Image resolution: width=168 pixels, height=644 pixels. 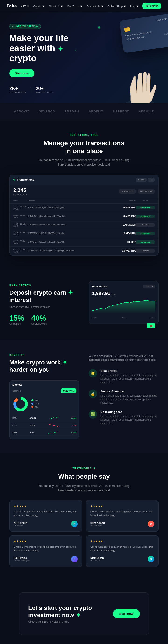 I want to click on testimonial-text-2: Great! Compared to everything else I've …, so click(x=122, y=514).